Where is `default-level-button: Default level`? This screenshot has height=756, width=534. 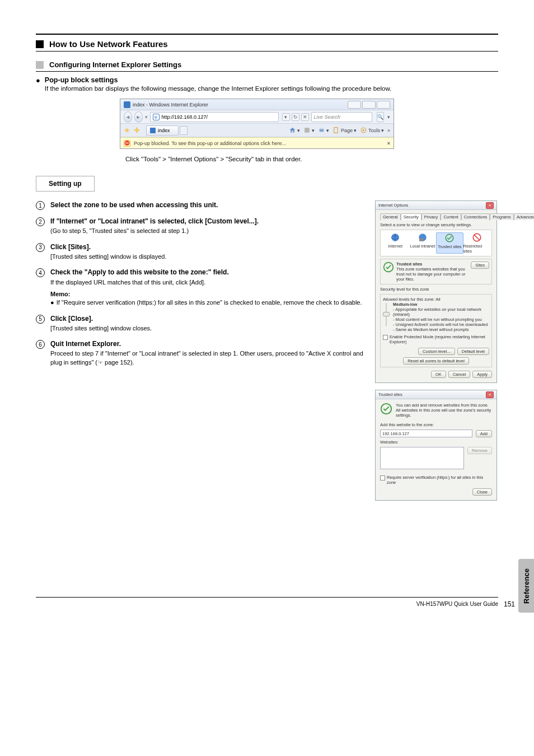 default-level-button: Default level is located at coordinates (474, 352).